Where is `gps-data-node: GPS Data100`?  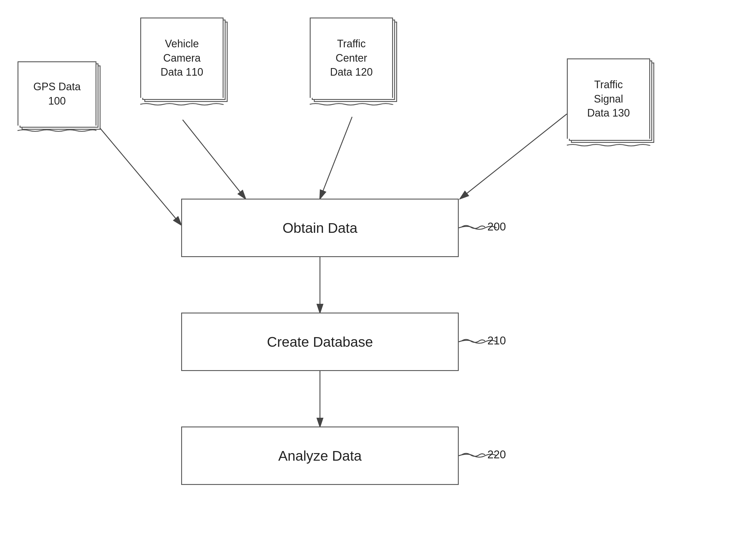 gps-data-node: GPS Data100 is located at coordinates (60, 96).